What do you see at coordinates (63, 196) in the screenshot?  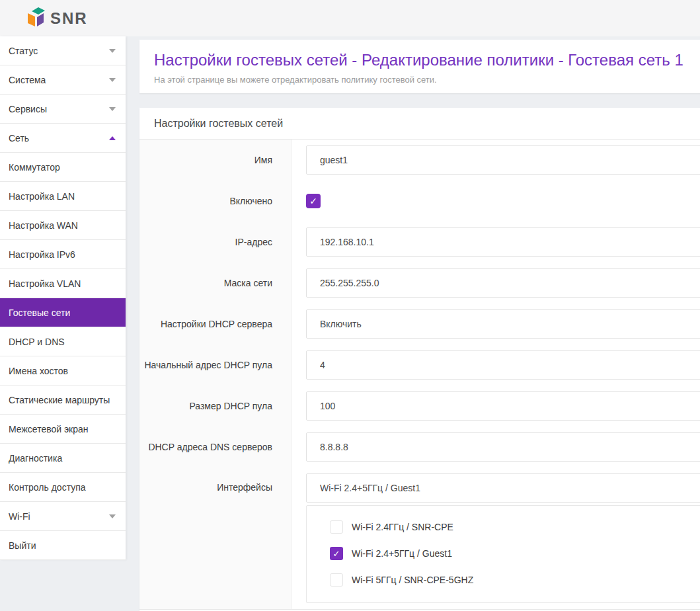 I see `sidebar-item-lan-settings: Настройка LAN` at bounding box center [63, 196].